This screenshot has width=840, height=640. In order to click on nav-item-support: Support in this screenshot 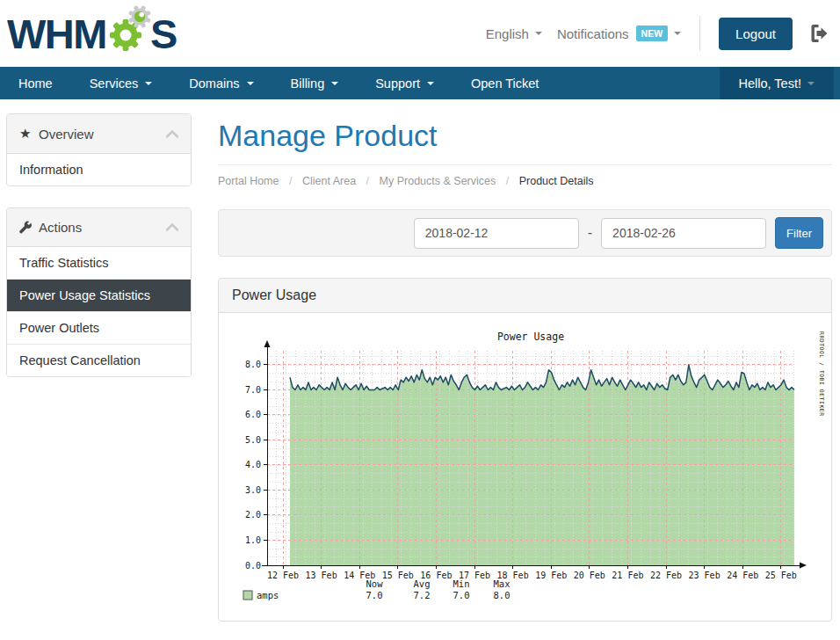, I will do `click(404, 83)`.